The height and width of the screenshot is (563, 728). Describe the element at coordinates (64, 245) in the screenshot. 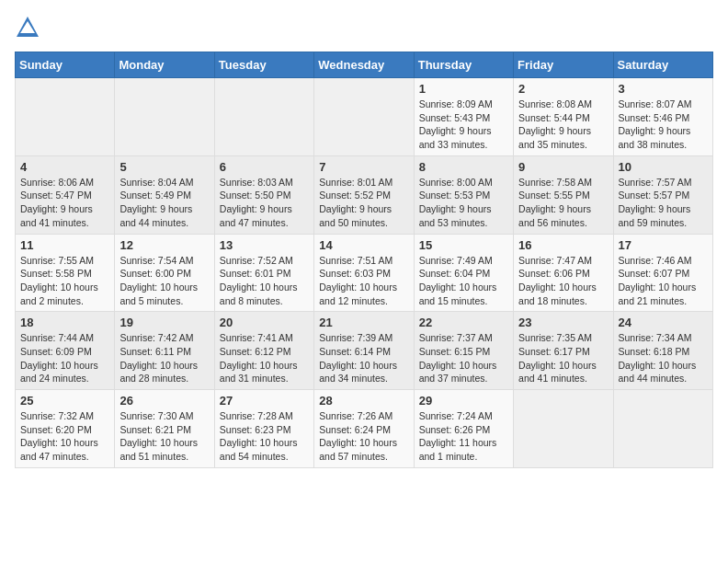

I see `day-number: 11` at that location.